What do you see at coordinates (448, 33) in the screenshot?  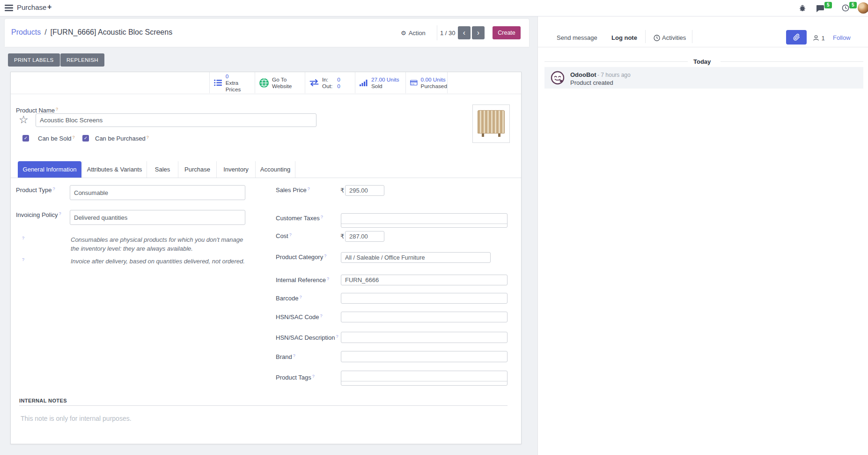 I see `pager-counter: 1 / 30` at bounding box center [448, 33].